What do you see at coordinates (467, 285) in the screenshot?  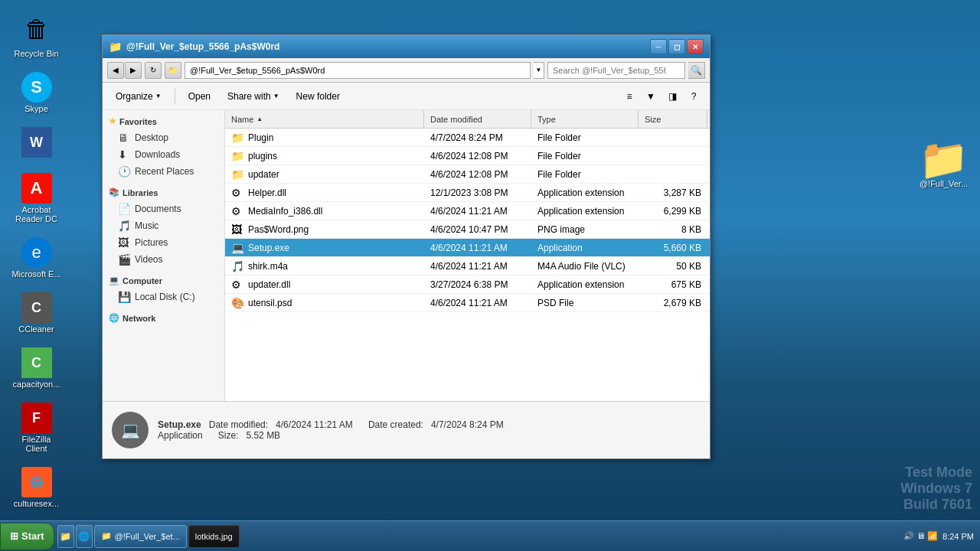 I see `table-row: ⚙ updater.dll 3/27/2024 6:38 PM Applicat…` at bounding box center [467, 285].